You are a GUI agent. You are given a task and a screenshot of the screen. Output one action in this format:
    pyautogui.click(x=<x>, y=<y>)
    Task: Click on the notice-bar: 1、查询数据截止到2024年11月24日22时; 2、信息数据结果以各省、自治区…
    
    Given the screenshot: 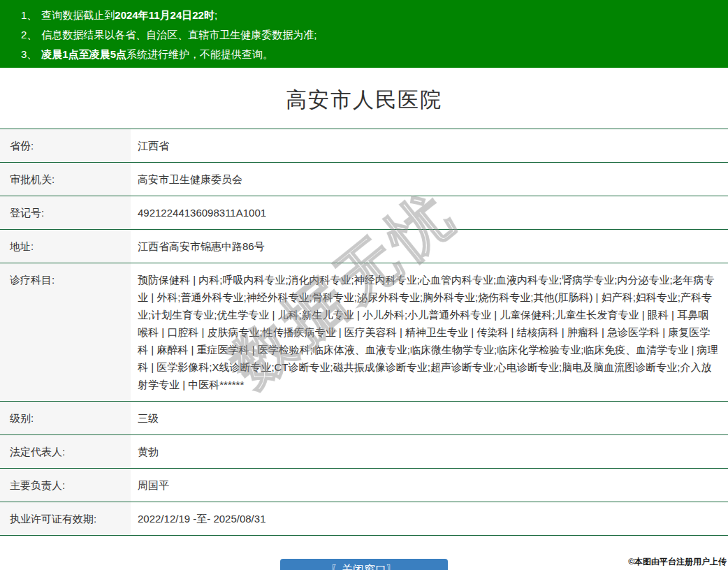 What is the action you would take?
    pyautogui.click(x=364, y=34)
    